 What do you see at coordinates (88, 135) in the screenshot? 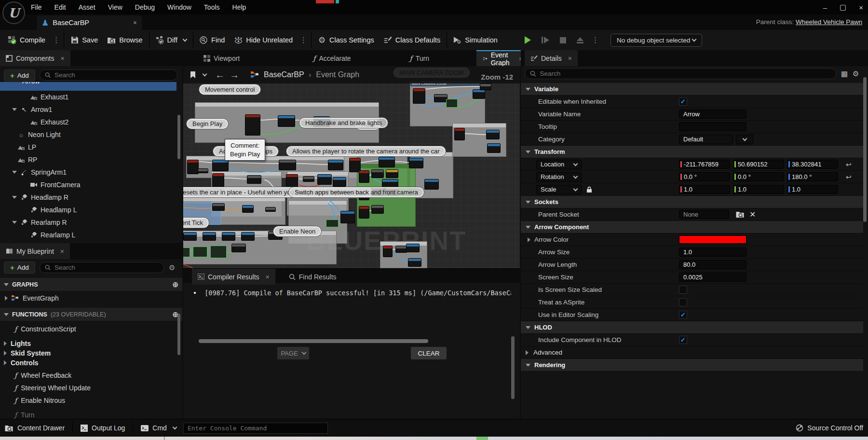
I see `tree-row: ☼Neon Light` at bounding box center [88, 135].